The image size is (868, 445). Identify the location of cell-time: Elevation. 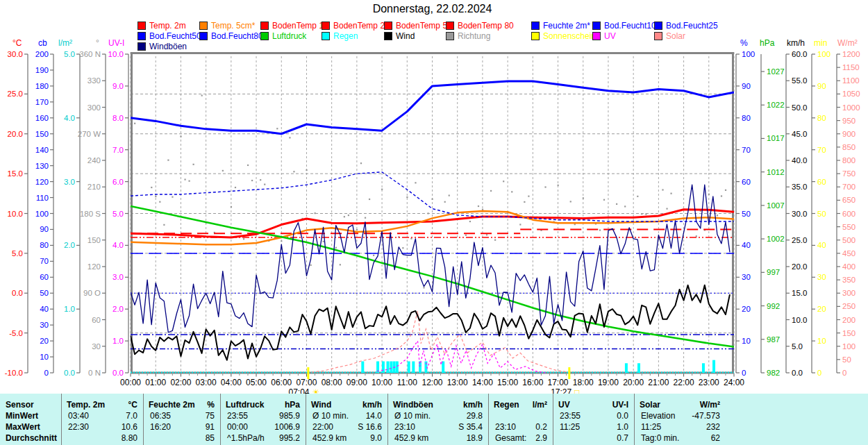
(658, 416).